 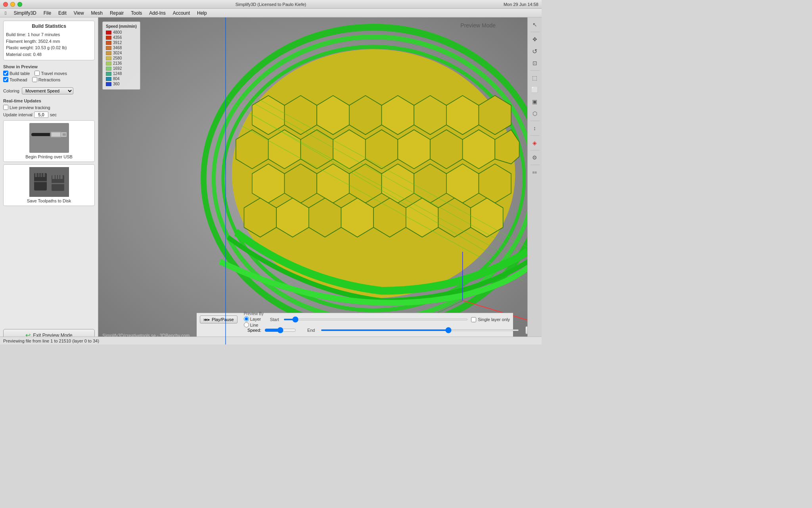 What do you see at coordinates (37, 73) in the screenshot?
I see `travel-moves-checkbox` at bounding box center [37, 73].